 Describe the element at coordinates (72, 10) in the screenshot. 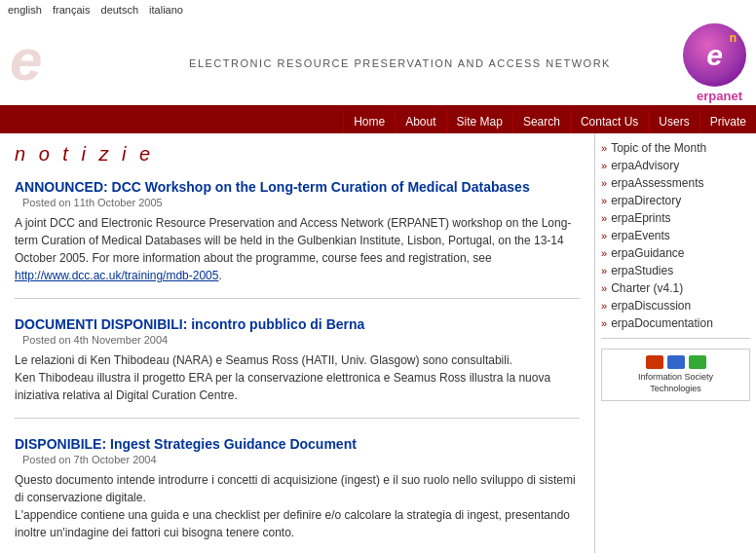

I see `lang-francais: français` at that location.